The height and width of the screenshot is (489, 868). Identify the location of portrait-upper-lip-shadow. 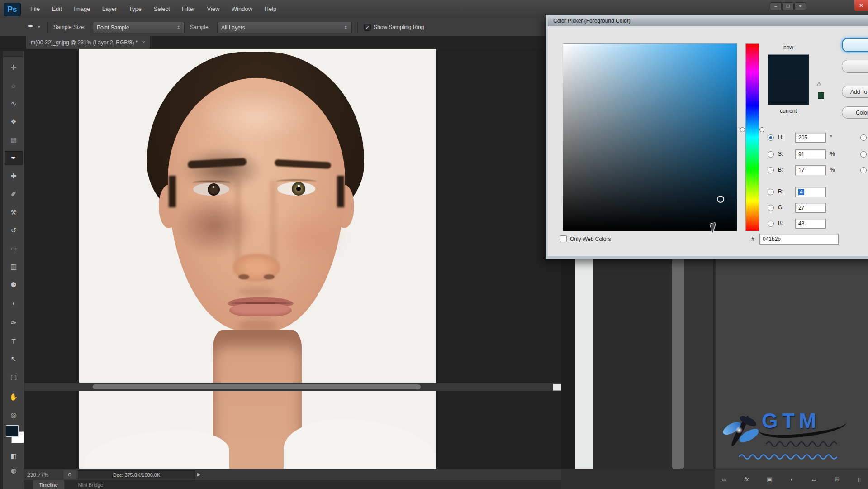
(256, 292).